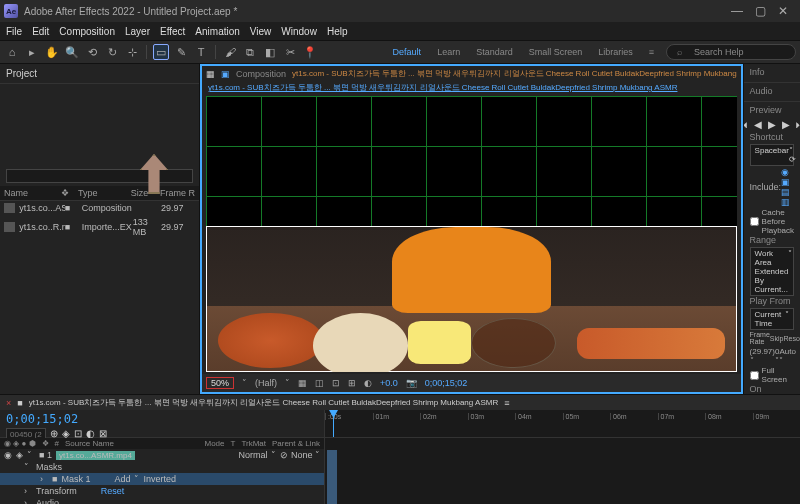  I want to click on layer-tab-icon: ▦, so click(210, 74).